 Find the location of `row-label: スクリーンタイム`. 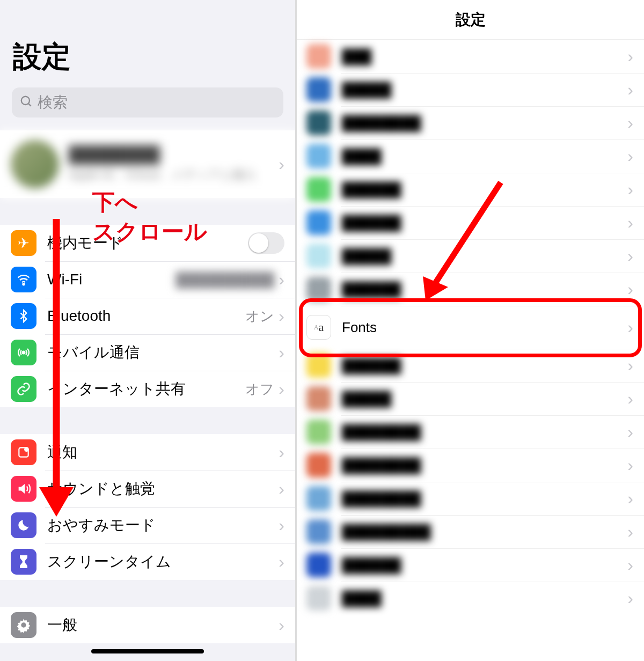

row-label: スクリーンタイム is located at coordinates (163, 562).